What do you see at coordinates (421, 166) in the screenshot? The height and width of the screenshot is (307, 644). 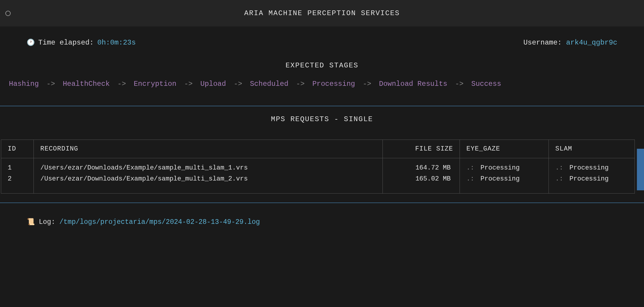 I see `cell-filesize: 164.72 MB` at bounding box center [421, 166].